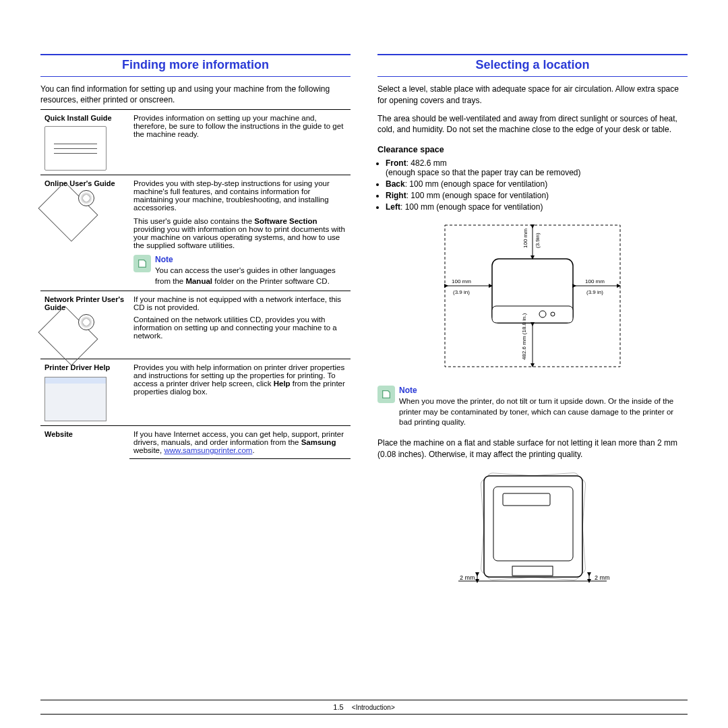 The height and width of the screenshot is (728, 728). What do you see at coordinates (338, 707) in the screenshot?
I see `page-number: 1.5` at bounding box center [338, 707].